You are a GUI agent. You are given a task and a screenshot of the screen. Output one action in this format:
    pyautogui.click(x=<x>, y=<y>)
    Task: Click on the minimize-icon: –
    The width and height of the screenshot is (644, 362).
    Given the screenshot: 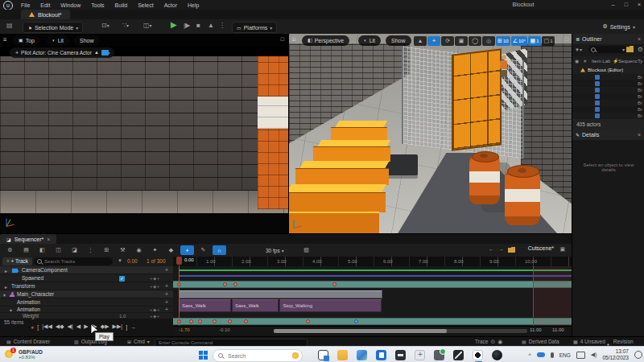 What is the action you would take?
    pyautogui.click(x=613, y=5)
    